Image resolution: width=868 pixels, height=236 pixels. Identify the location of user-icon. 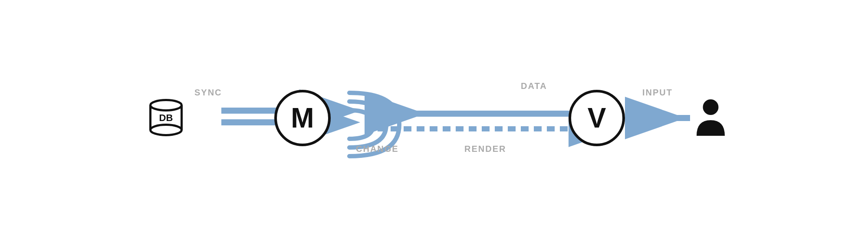
(711, 117).